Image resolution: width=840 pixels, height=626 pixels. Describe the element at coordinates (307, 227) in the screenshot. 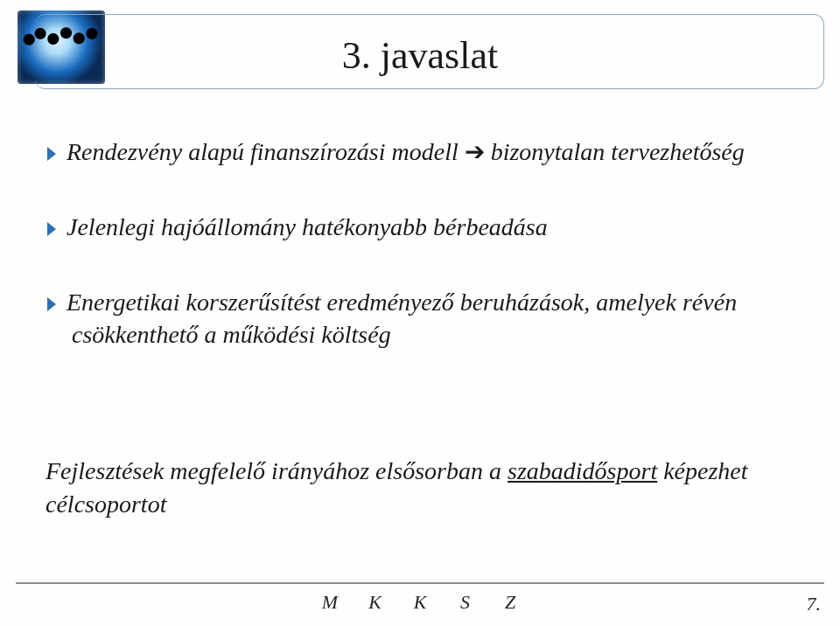

I see `bullet-text: Jelenlegi hajóállomány hatékonyabb bérbe…` at that location.